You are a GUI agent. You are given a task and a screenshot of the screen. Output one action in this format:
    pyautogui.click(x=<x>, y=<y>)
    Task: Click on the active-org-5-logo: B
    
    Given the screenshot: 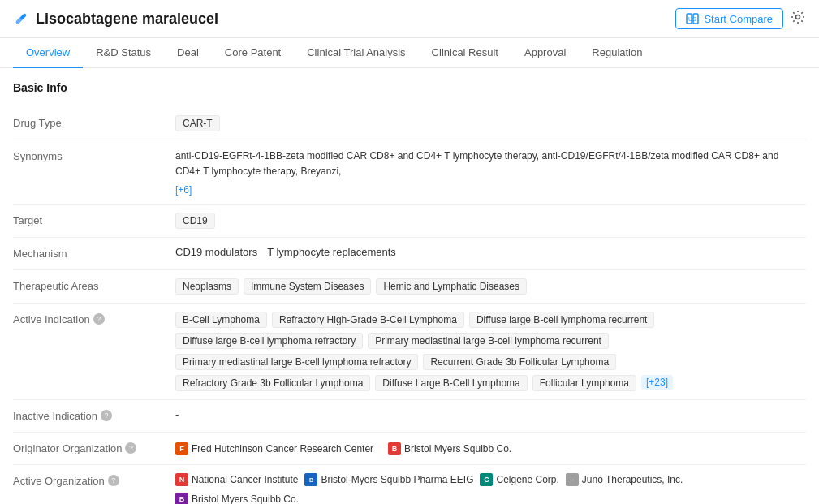 What is the action you would take?
    pyautogui.click(x=182, y=498)
    